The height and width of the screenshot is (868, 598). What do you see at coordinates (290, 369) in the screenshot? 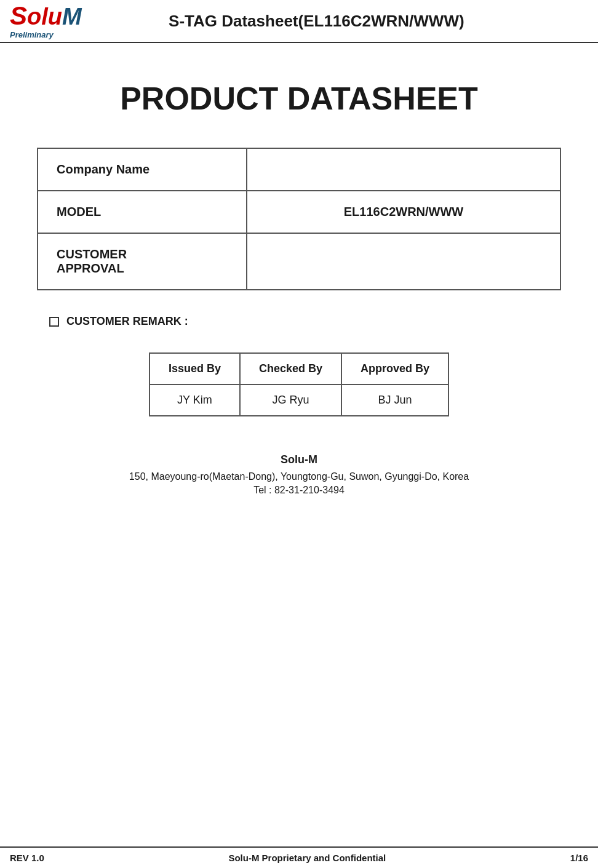
I see `checked-by-header: Checked By` at bounding box center [290, 369].